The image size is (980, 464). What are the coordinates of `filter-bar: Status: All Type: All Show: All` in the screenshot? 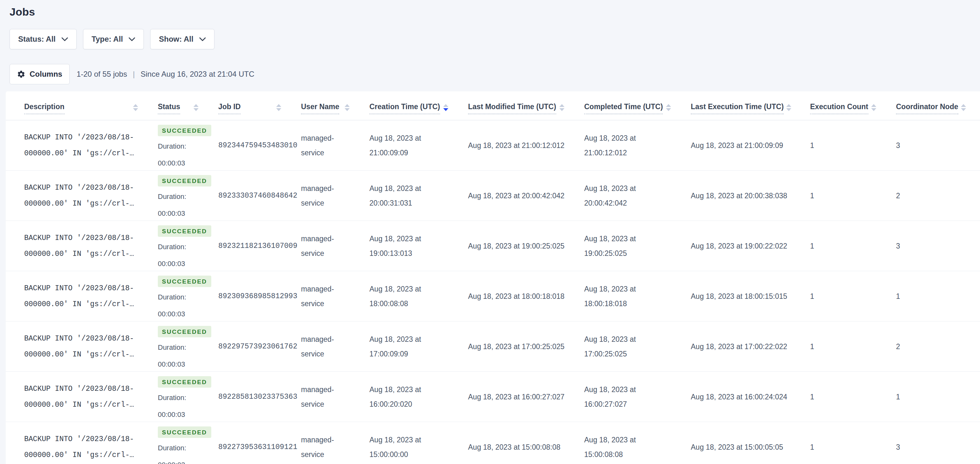 It's located at (495, 39).